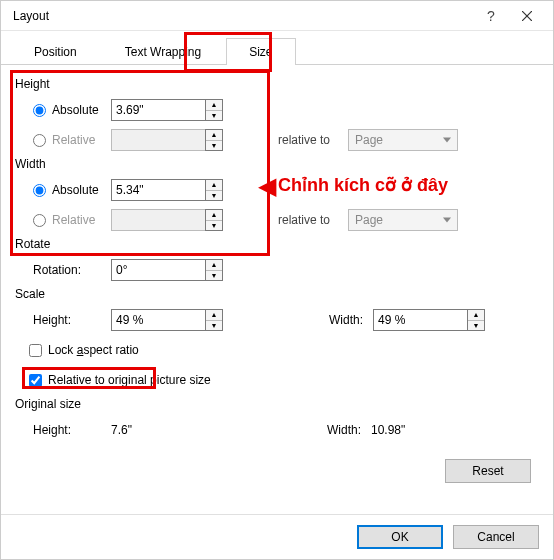 Image resolution: width=554 pixels, height=560 pixels. I want to click on height-relativeto-combo: Page, so click(403, 140).